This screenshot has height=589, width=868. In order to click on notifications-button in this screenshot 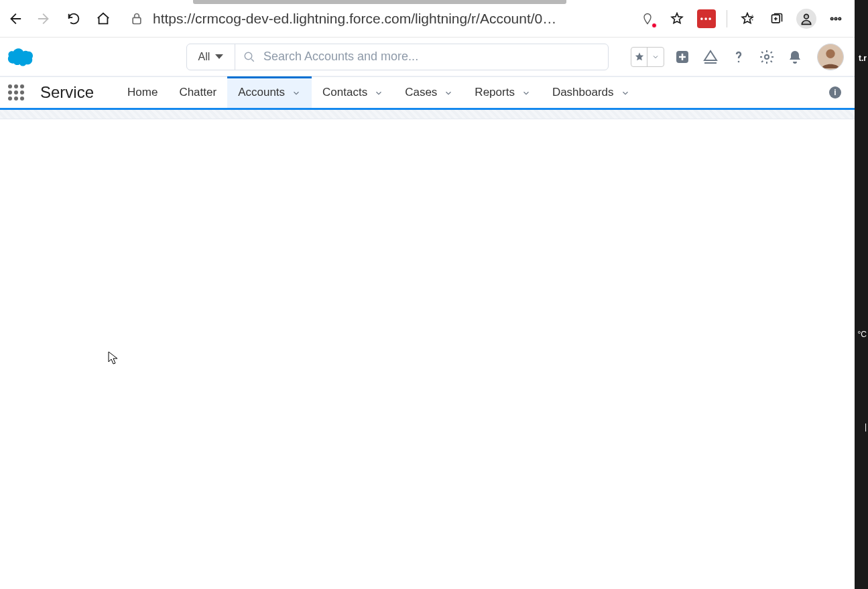, I will do `click(795, 57)`.